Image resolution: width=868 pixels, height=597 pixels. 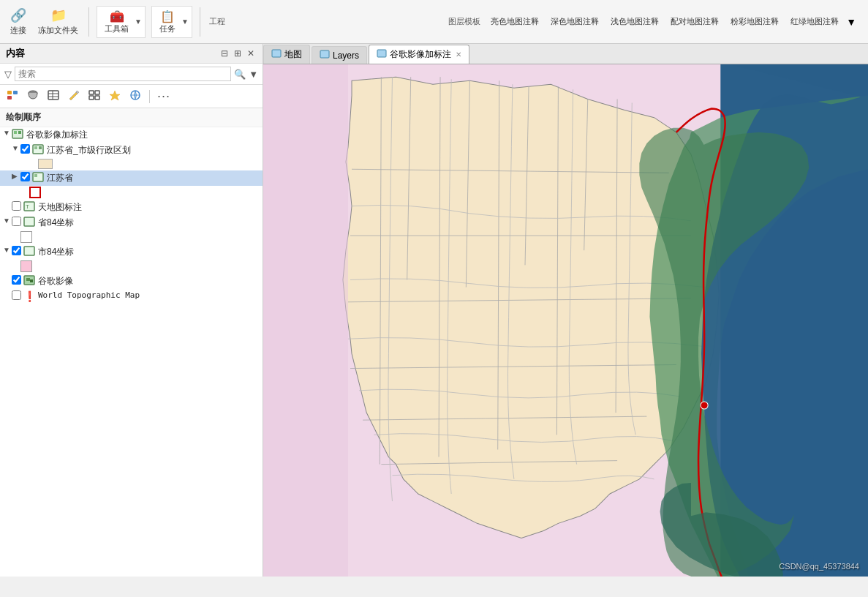 What do you see at coordinates (56, 222) in the screenshot?
I see `layer-prov84-label: 省84坐标` at bounding box center [56, 222].